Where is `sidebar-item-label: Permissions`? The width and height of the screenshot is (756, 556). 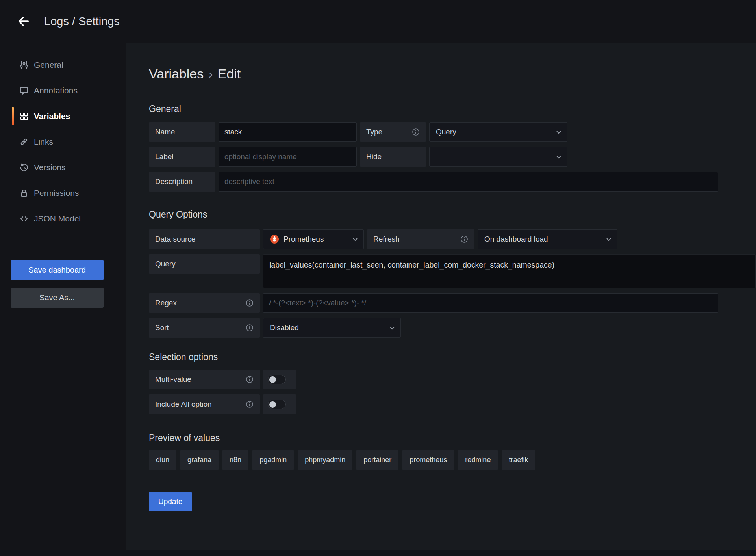
sidebar-item-label: Permissions is located at coordinates (56, 193).